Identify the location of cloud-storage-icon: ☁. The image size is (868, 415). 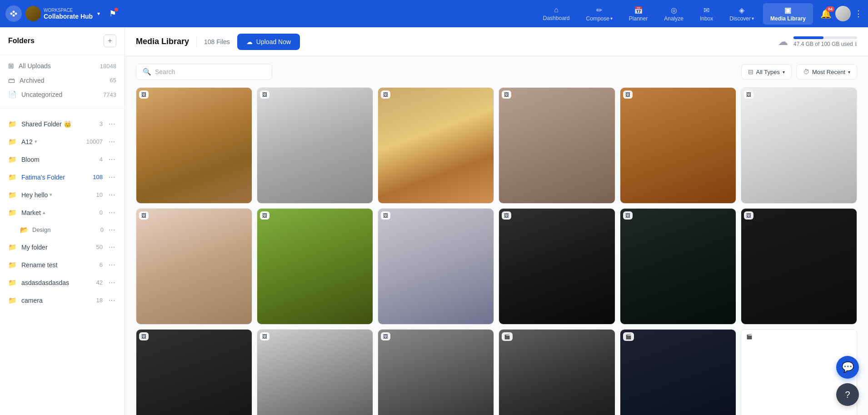
(783, 42).